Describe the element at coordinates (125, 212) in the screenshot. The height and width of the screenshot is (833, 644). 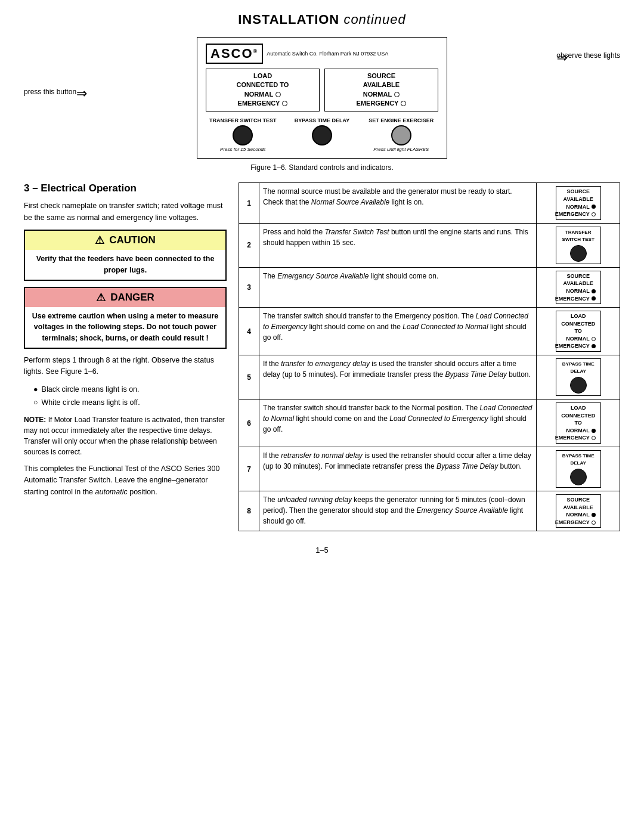
I see `intro-text: First check nameplate on transfer switch…` at that location.